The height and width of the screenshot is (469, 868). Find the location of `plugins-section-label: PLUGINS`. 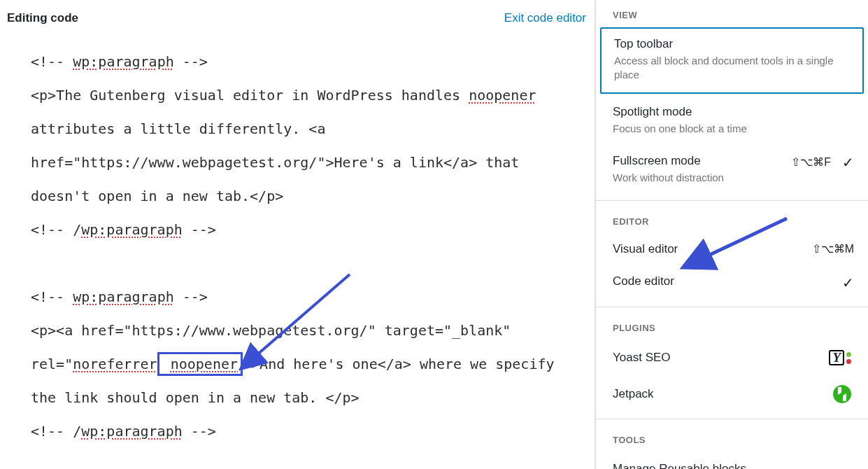

plugins-section-label: PLUGINS is located at coordinates (732, 326).